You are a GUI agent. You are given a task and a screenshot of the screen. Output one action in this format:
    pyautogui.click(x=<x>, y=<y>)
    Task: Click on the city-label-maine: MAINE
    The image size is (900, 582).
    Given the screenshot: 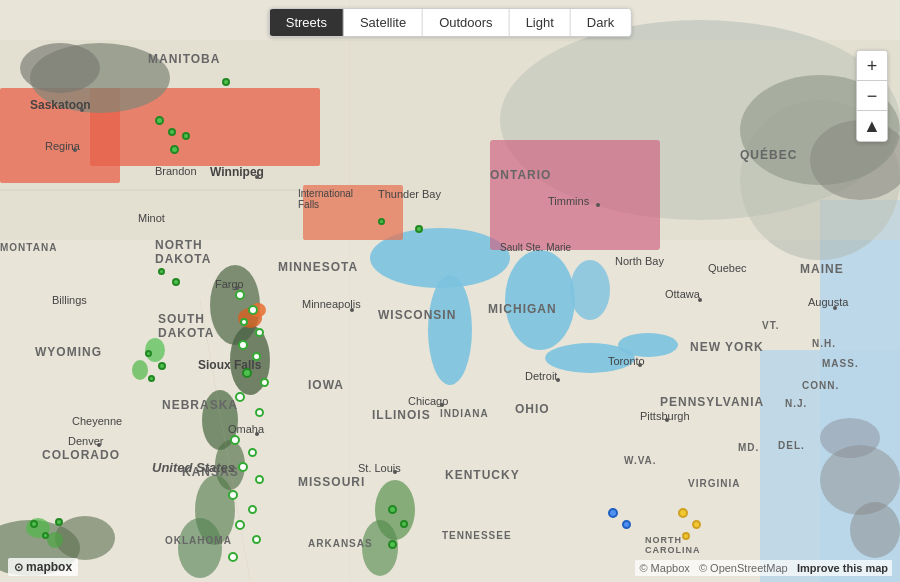 What is the action you would take?
    pyautogui.click(x=822, y=269)
    